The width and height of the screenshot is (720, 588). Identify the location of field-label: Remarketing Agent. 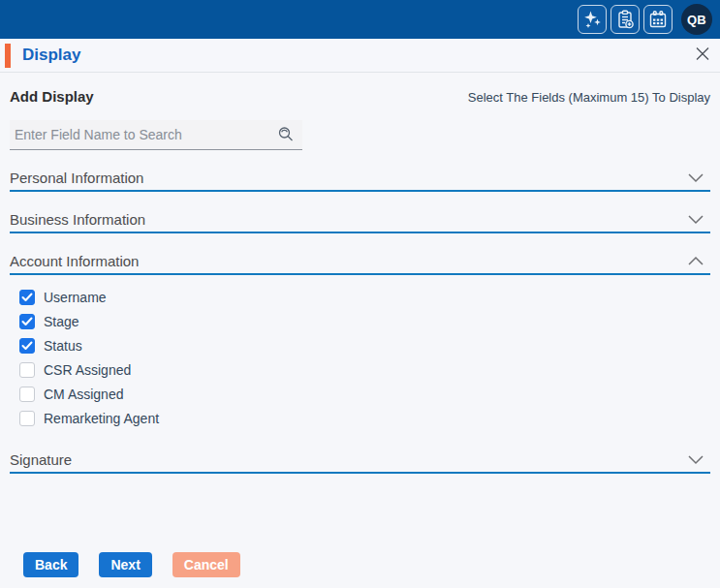
(101, 418).